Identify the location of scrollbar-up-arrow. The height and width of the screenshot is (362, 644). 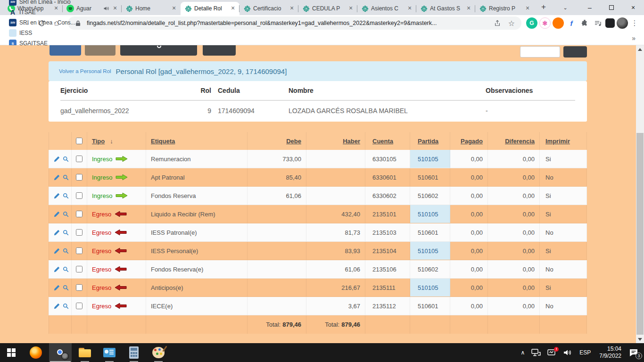
(640, 49).